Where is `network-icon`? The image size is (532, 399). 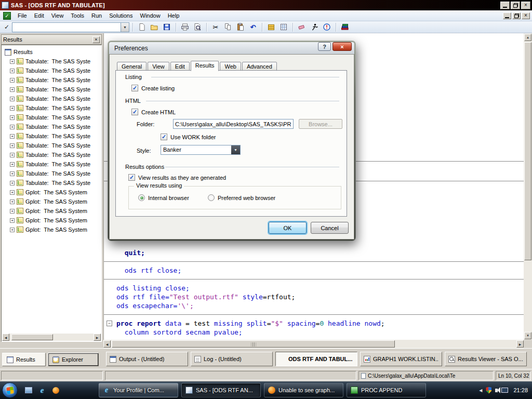 network-icon is located at coordinates (505, 390).